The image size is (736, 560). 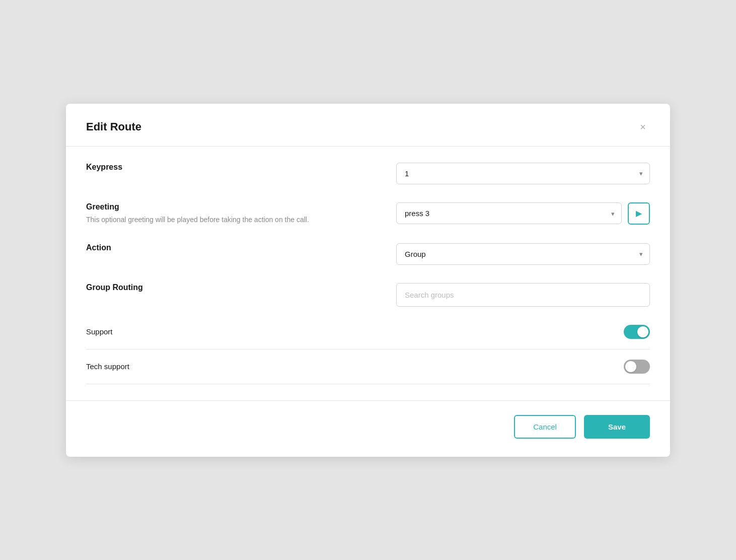 What do you see at coordinates (639, 214) in the screenshot?
I see `play-icon: ▶` at bounding box center [639, 214].